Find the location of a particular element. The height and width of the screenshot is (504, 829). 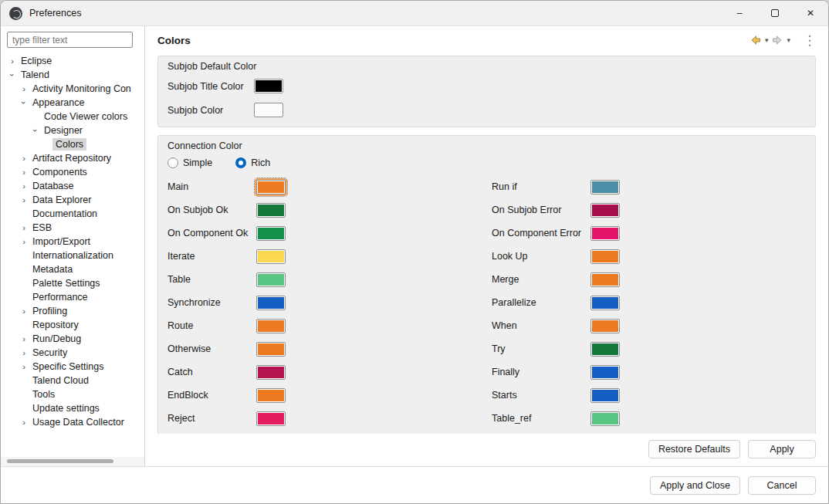

tree-item-label: Run/Debug is located at coordinates (57, 339).